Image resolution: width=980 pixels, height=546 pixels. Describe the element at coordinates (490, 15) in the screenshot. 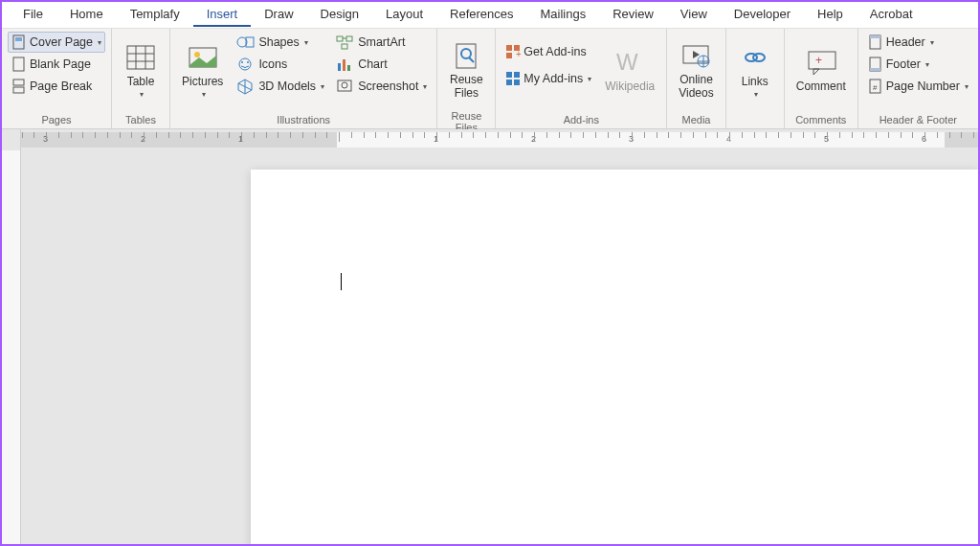

I see `ribbon-tabs: File Home Templafy Insert Draw Design La…` at that location.